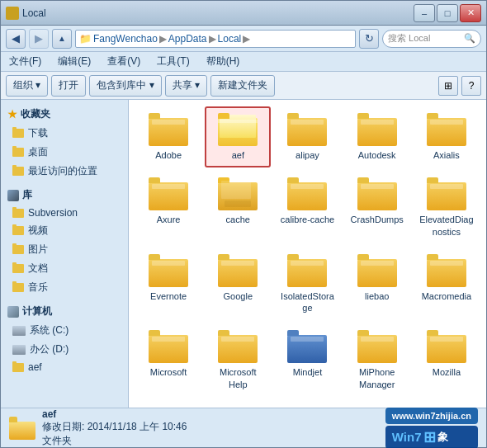 This screenshot has height=448, width=487. What do you see at coordinates (64, 350) in the screenshot?
I see `sidebar-item-office-drive: 办公 (D:)` at bounding box center [64, 350].